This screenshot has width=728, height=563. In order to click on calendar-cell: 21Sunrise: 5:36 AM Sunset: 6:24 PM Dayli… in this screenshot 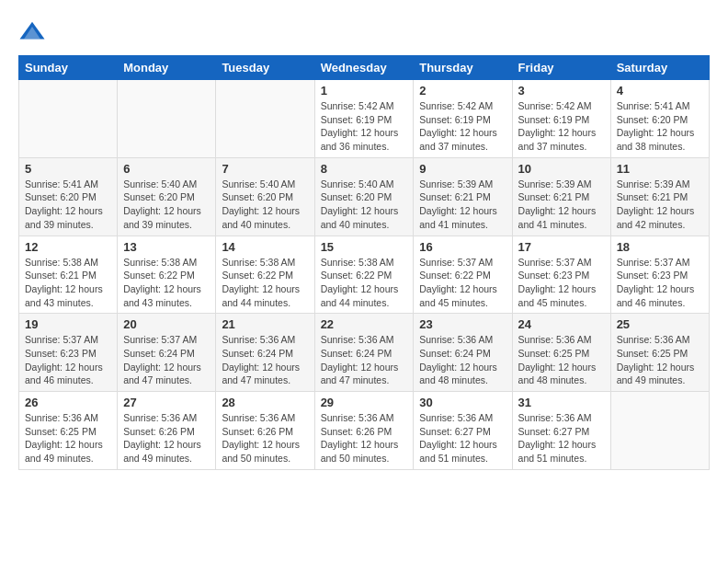, I will do `click(265, 353)`.